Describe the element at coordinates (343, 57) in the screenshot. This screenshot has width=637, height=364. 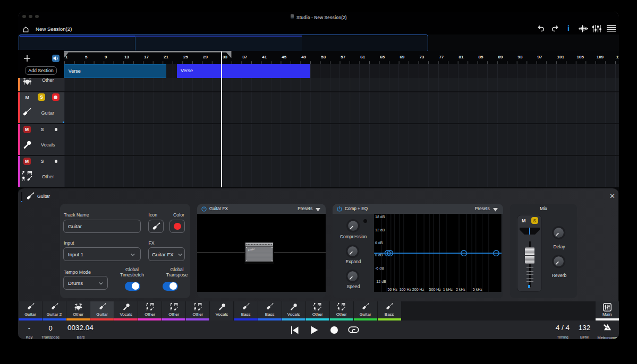
I see `svg-text: 57` at that location.